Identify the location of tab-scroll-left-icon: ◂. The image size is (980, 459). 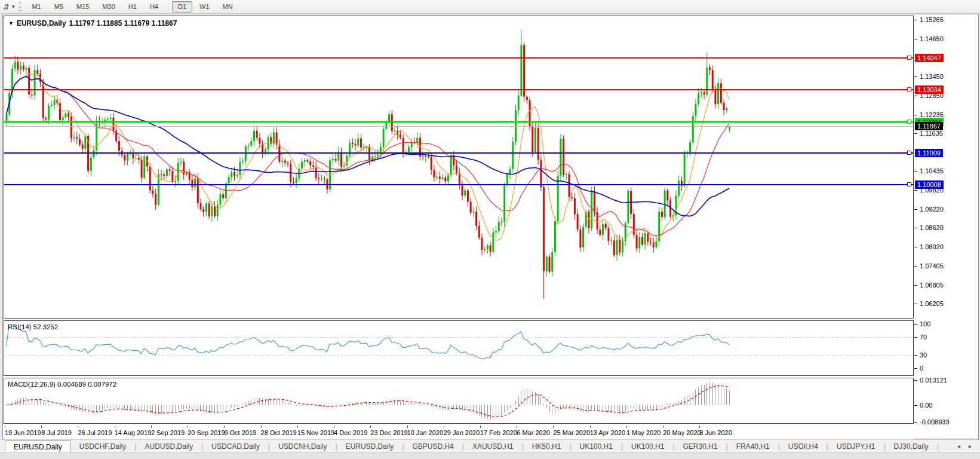
(959, 446).